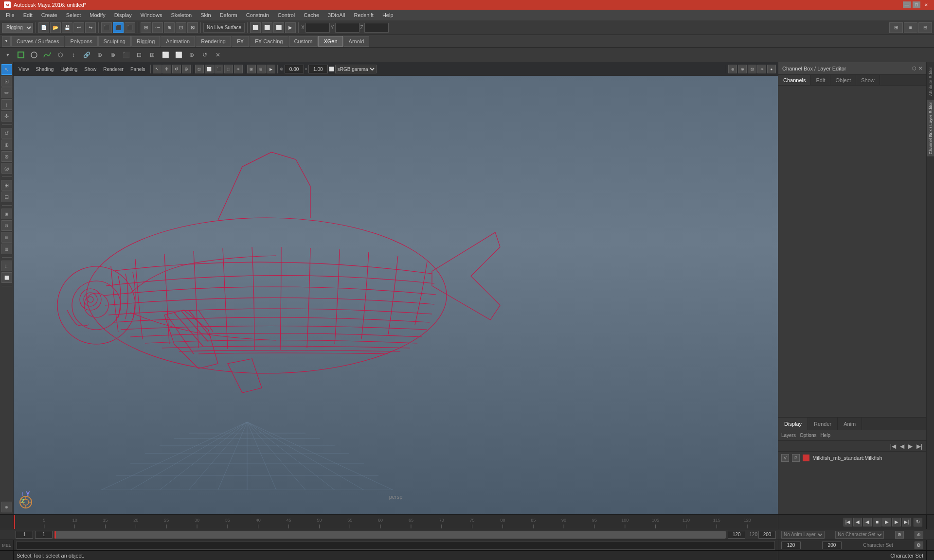 The height and width of the screenshot is (560, 934). Describe the element at coordinates (858, 522) in the screenshot. I see `pb-prev-frame: ◀` at that location.